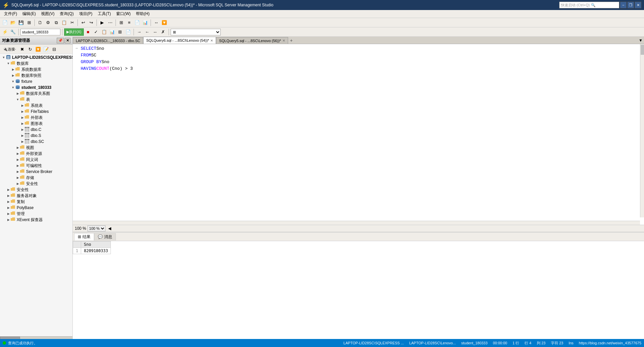  Describe the element at coordinates (36, 178) in the screenshot. I see `tree-item-storage: ▶ 存储` at that location.